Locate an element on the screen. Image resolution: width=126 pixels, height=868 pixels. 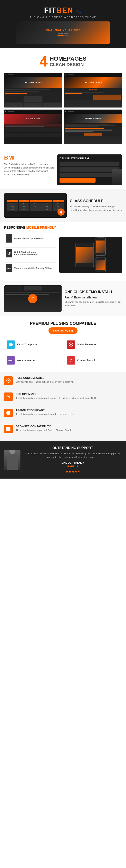
bmi-person-illustration is located at coordinates (117, 177).